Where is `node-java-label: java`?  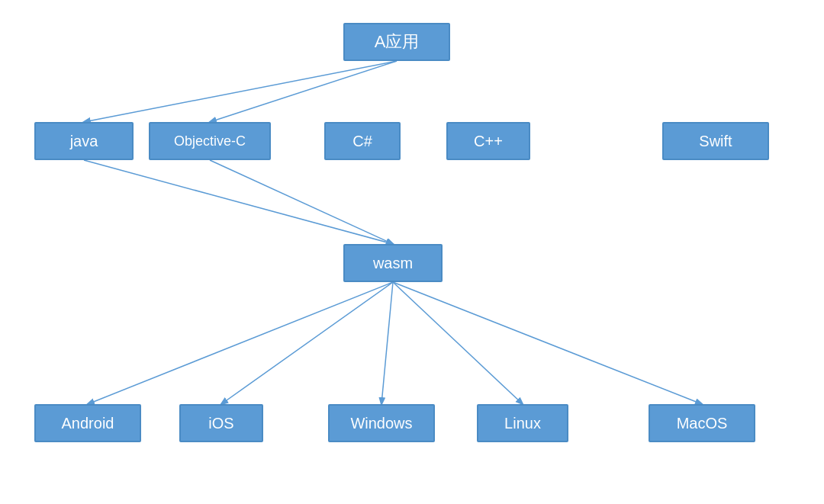 node-java-label: java is located at coordinates (84, 142).